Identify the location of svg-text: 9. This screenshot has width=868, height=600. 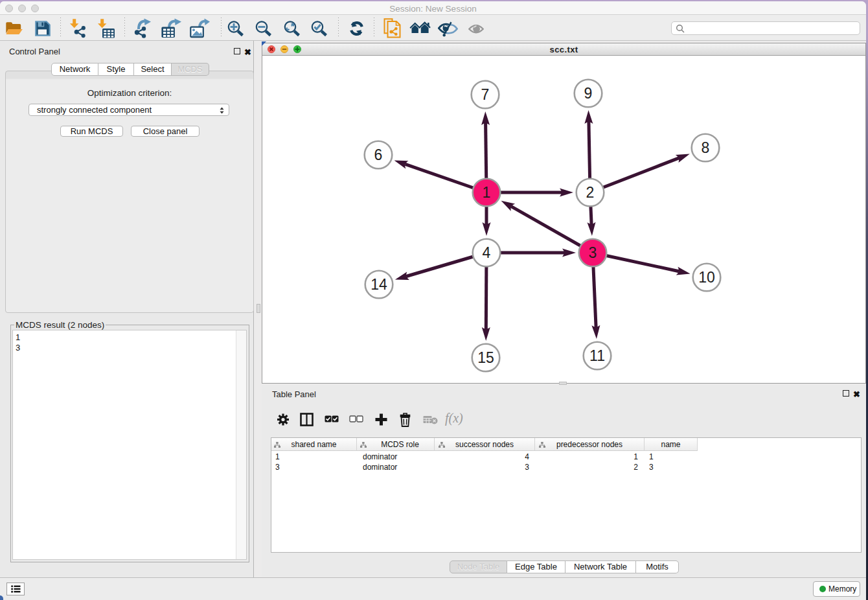
(588, 93).